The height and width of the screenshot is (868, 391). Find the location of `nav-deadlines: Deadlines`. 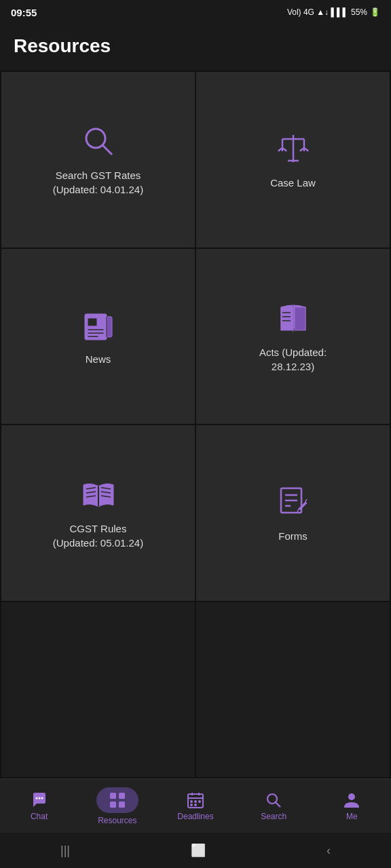

nav-deadlines: Deadlines is located at coordinates (196, 806).